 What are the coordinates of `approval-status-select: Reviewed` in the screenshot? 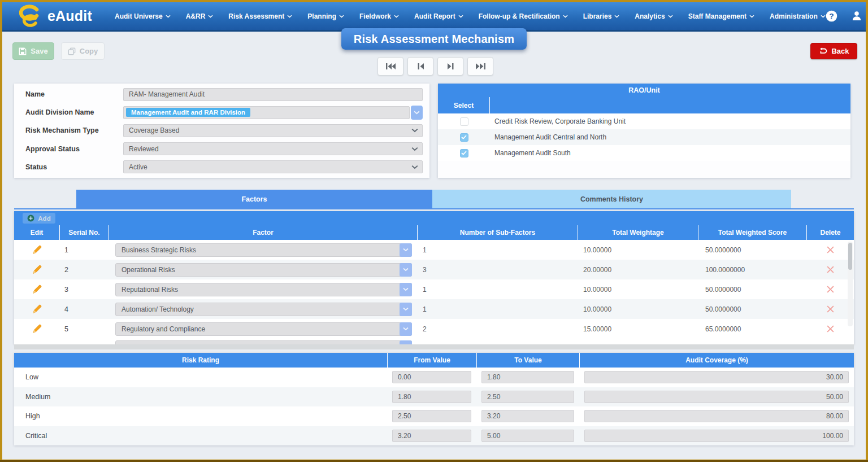 It's located at (273, 149).